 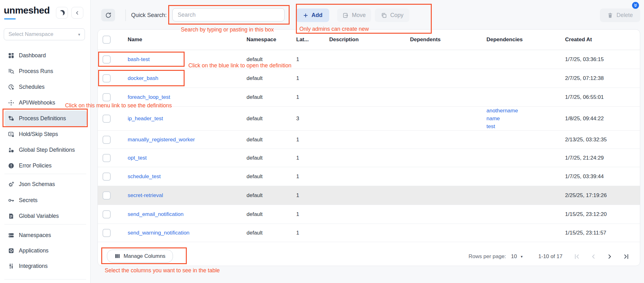 What do you see at coordinates (425, 40) in the screenshot?
I see `column-header-dependents: Dependents` at bounding box center [425, 40].